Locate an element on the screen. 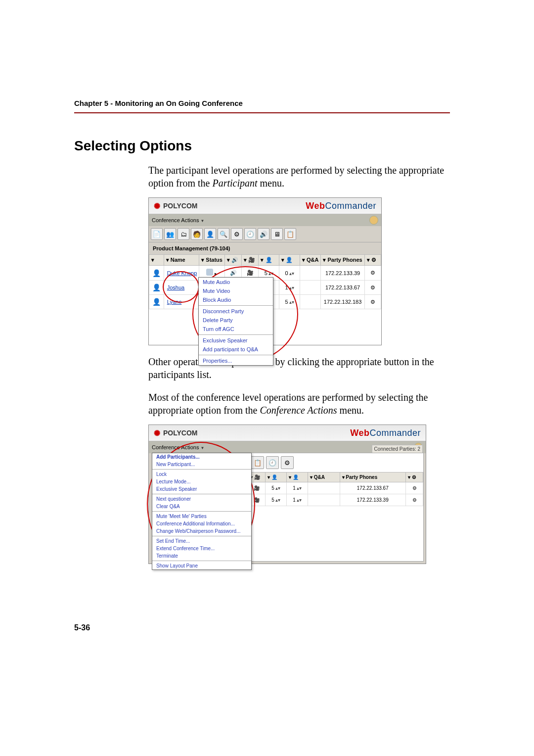 Image resolution: width=534 pixels, height=756 pixels. menu-item-clear-qa: Clear Q&A is located at coordinates (202, 507).